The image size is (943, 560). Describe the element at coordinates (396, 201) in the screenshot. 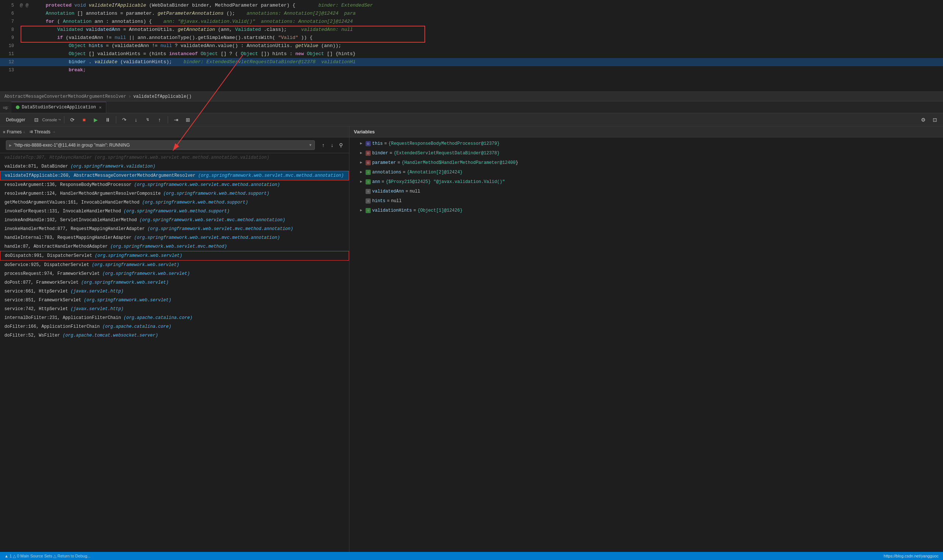

I see `var-value-hints: null` at that location.